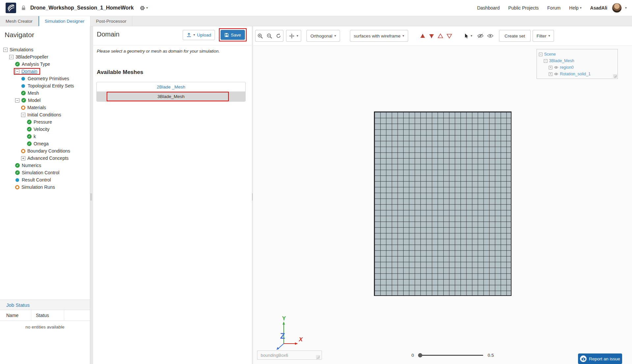  What do you see at coordinates (36, 180) in the screenshot?
I see `tree-item-label: Result Control` at bounding box center [36, 180].